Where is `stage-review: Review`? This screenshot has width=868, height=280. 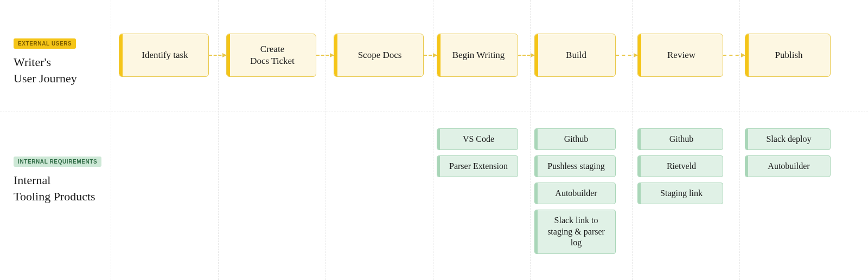 stage-review: Review is located at coordinates (680, 55).